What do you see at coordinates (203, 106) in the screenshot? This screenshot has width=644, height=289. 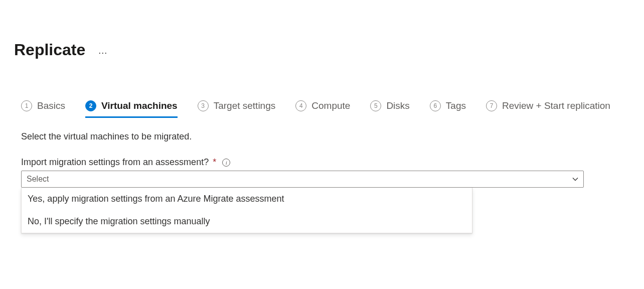 I see `step-number-badge: 3` at bounding box center [203, 106].